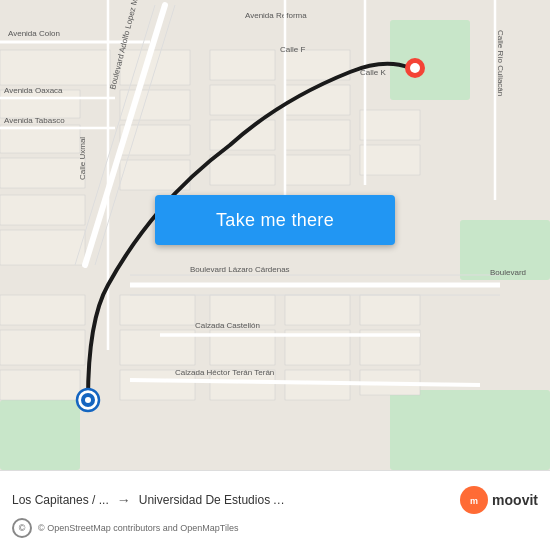  What do you see at coordinates (34, 120) in the screenshot?
I see `svg-text: Avenida Tabasco` at bounding box center [34, 120].